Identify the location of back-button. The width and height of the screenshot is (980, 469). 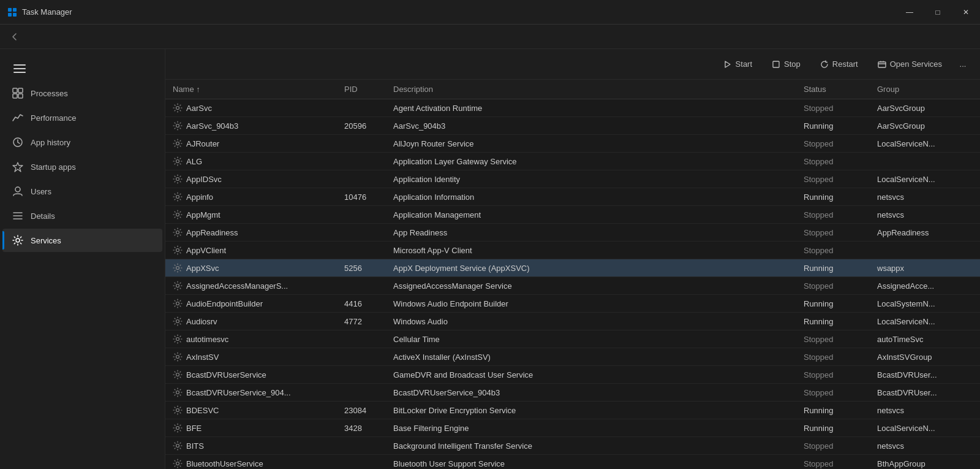
(15, 37).